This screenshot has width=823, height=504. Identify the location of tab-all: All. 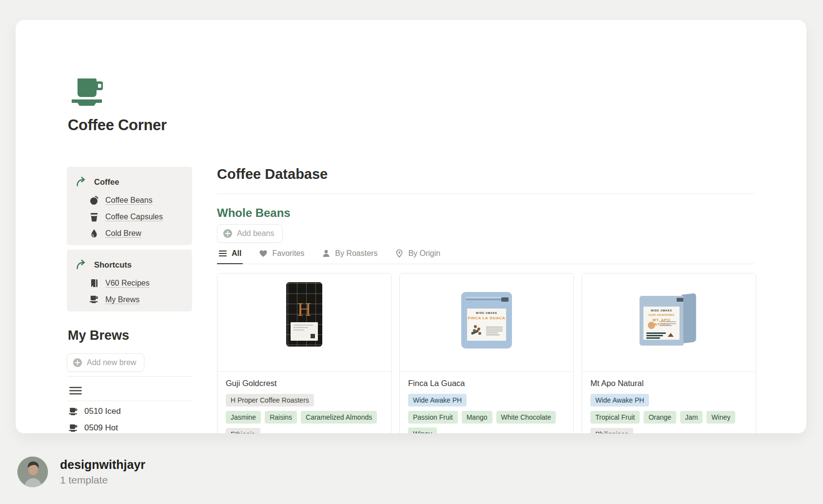
(230, 255).